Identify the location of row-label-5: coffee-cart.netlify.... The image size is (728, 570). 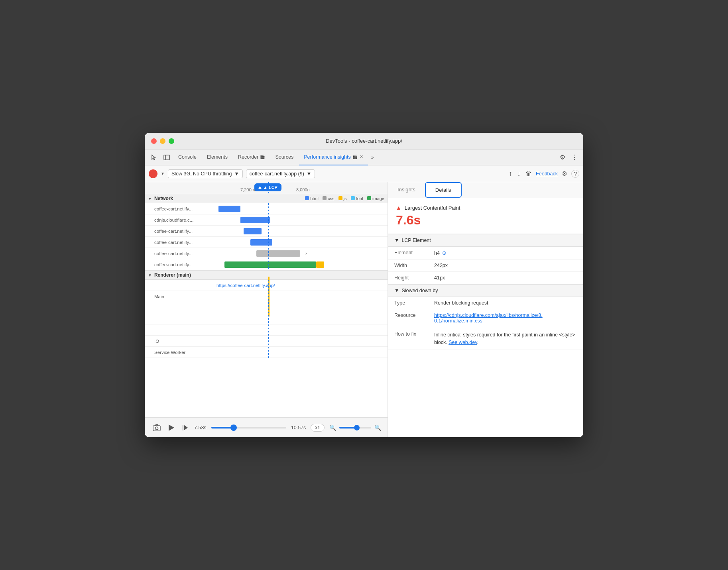
(181, 265).